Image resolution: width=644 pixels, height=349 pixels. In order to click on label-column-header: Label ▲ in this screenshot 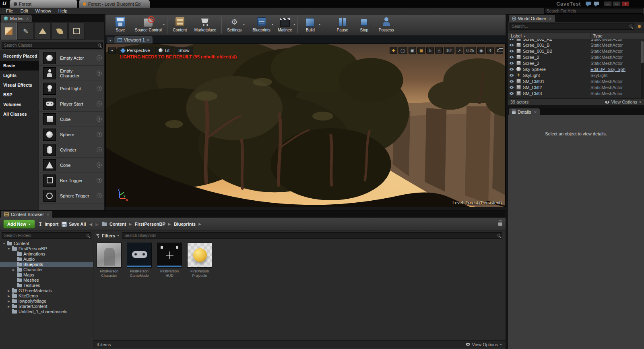, I will do `click(549, 36)`.